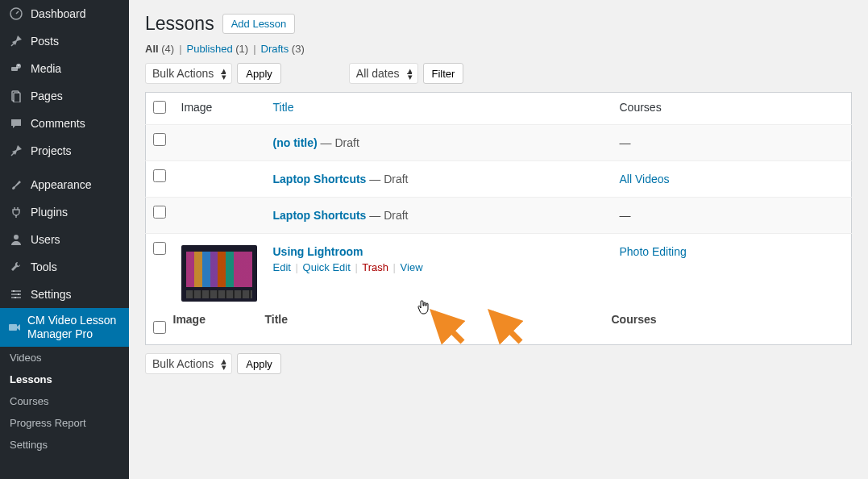 This screenshot has width=868, height=479. I want to click on view-link: View, so click(412, 268).